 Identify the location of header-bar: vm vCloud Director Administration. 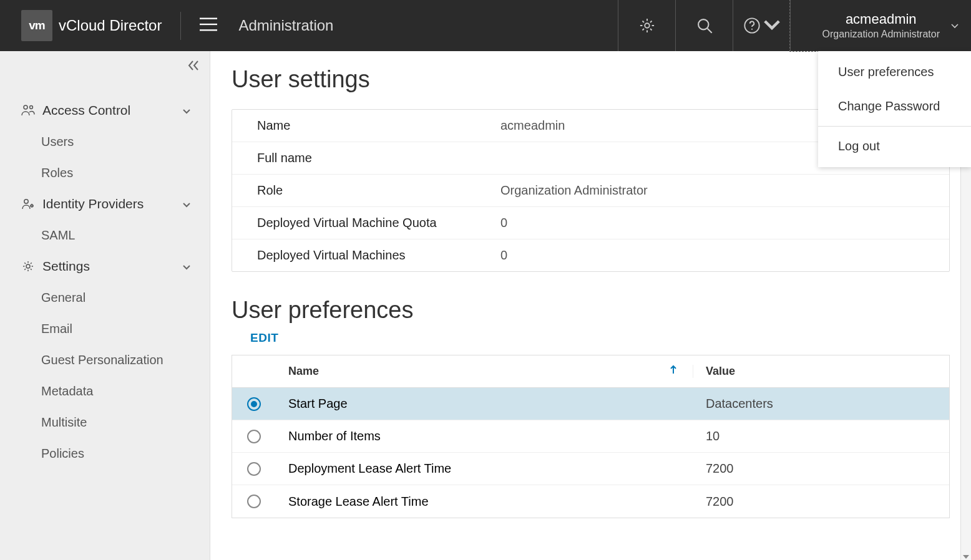
(486, 26).